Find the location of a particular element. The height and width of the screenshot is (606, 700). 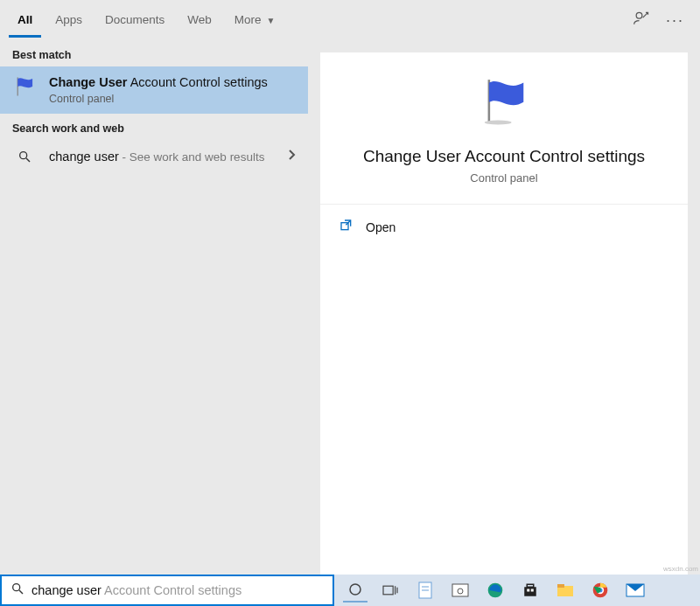

cortana-icon is located at coordinates (355, 590).